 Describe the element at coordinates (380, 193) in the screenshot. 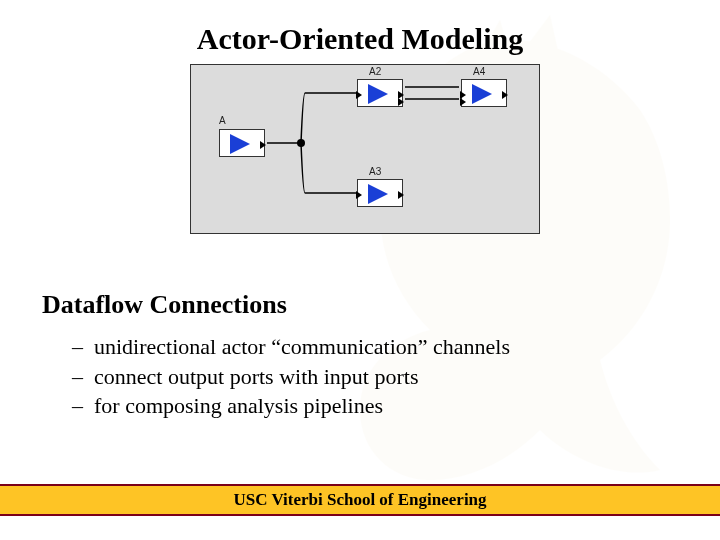

I see `actor-a3` at that location.